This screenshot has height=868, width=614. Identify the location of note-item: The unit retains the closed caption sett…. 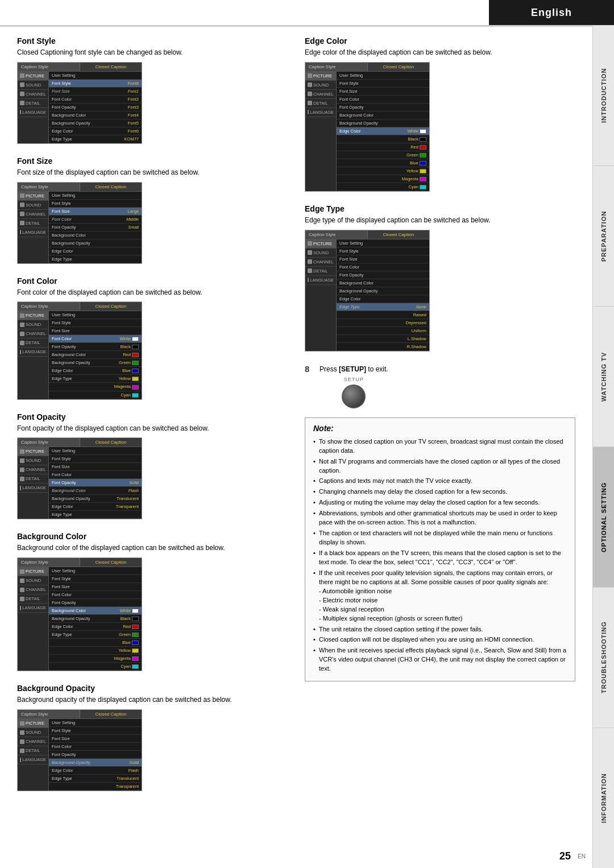
(440, 630).